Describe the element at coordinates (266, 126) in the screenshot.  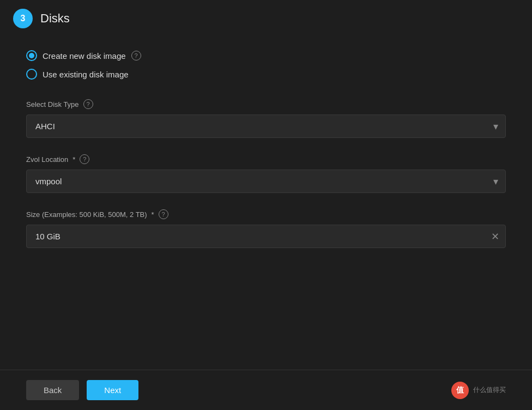
I see `disk-type-select: AHCI VirtIO IDE SATA` at that location.